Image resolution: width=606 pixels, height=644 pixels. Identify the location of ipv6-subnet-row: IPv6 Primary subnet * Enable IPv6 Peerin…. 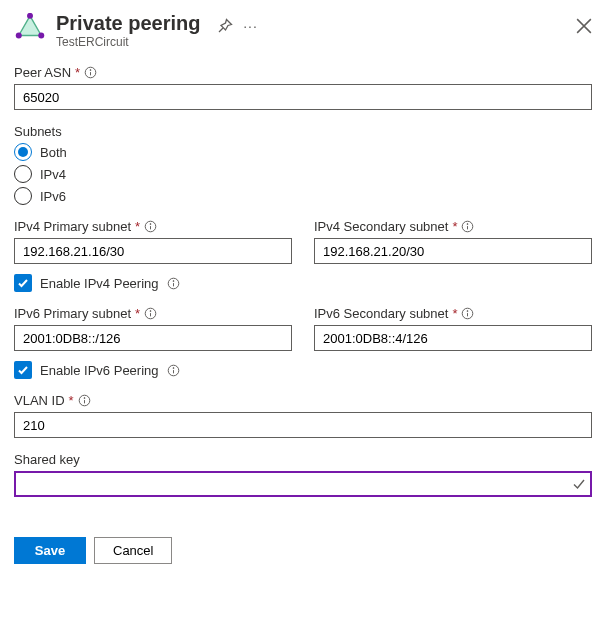
(303, 342).